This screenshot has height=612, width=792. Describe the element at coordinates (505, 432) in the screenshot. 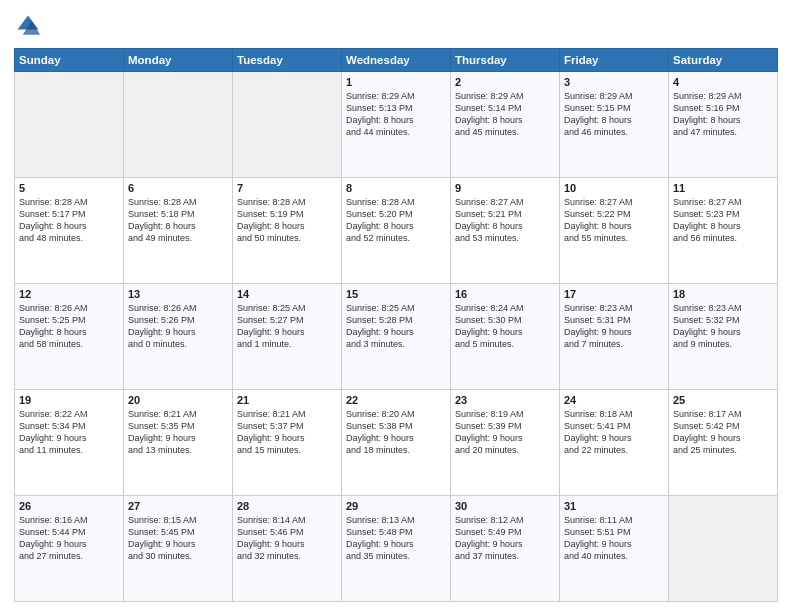

I see `cell-content: Sunrise: 8:19 AM Sunset: 5:39 PM Dayligh…` at that location.